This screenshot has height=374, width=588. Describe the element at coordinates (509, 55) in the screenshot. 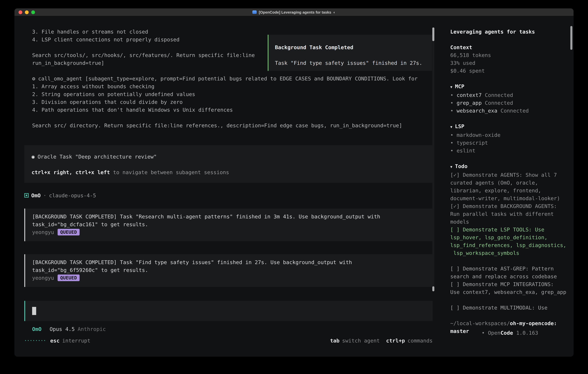

I see `context-tokens: 66,518 tokens` at that location.